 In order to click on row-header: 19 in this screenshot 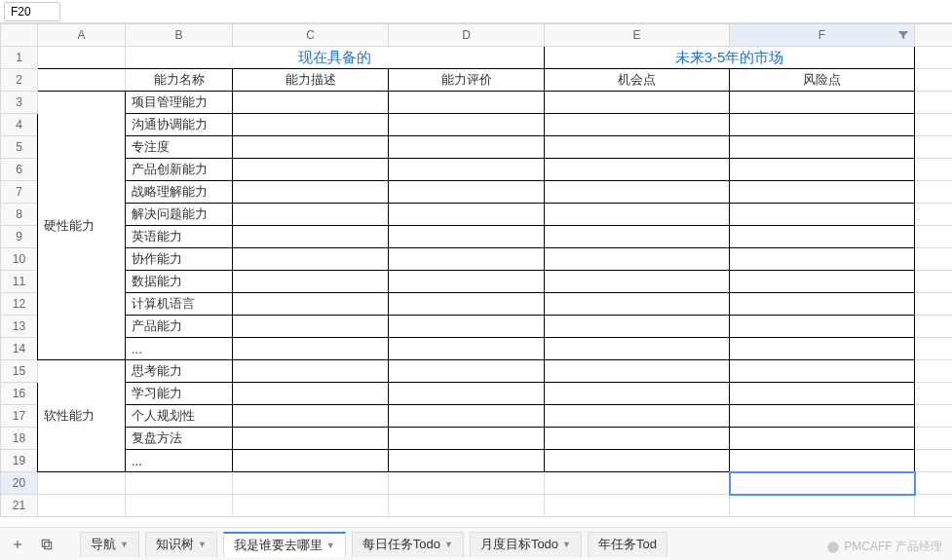, I will do `click(19, 462)`.